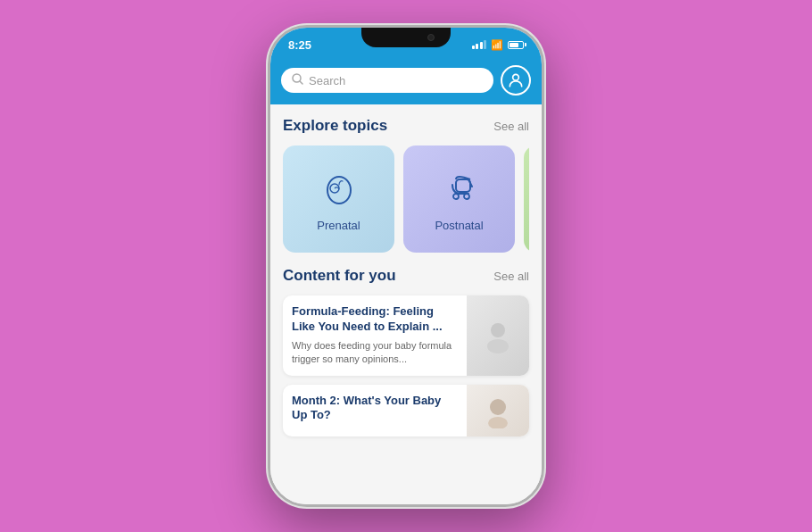 The width and height of the screenshot is (812, 532). Describe the element at coordinates (511, 277) in the screenshot. I see `content-see-all: See all` at that location.